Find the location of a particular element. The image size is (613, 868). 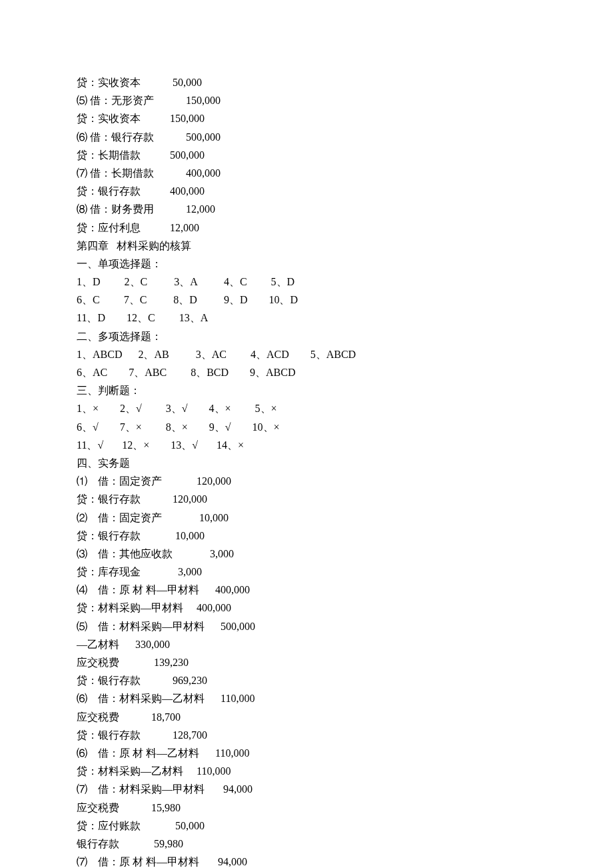

text-line: 二、多项选择题： is located at coordinates (306, 336).